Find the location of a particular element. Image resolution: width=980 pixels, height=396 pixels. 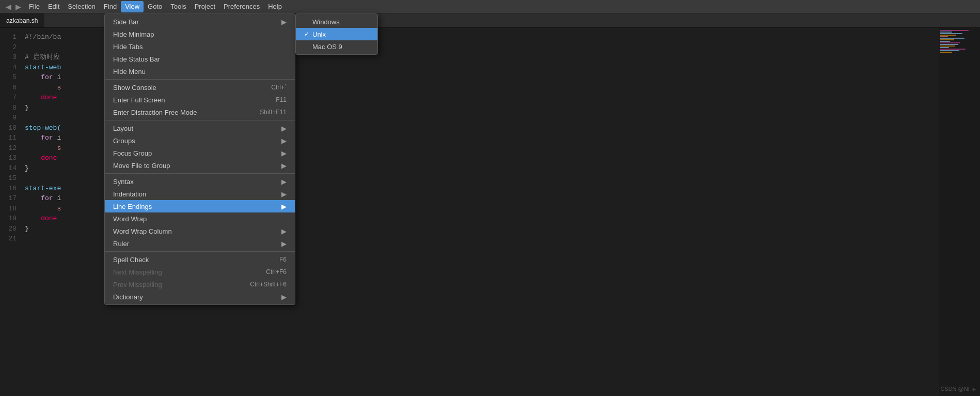

menu-selection: Selection is located at coordinates (82, 7).